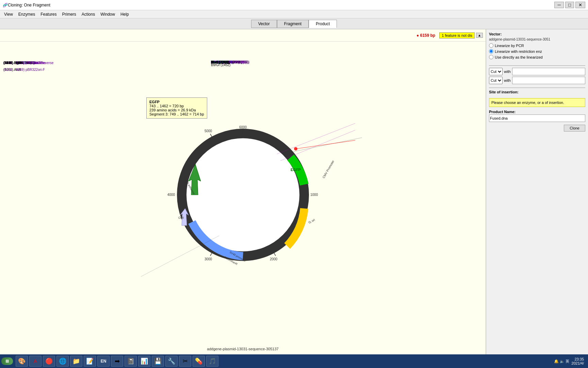 The image size is (588, 368). Describe the element at coordinates (158, 361) in the screenshot. I see `taskbar-app-storage: 💾` at that location.